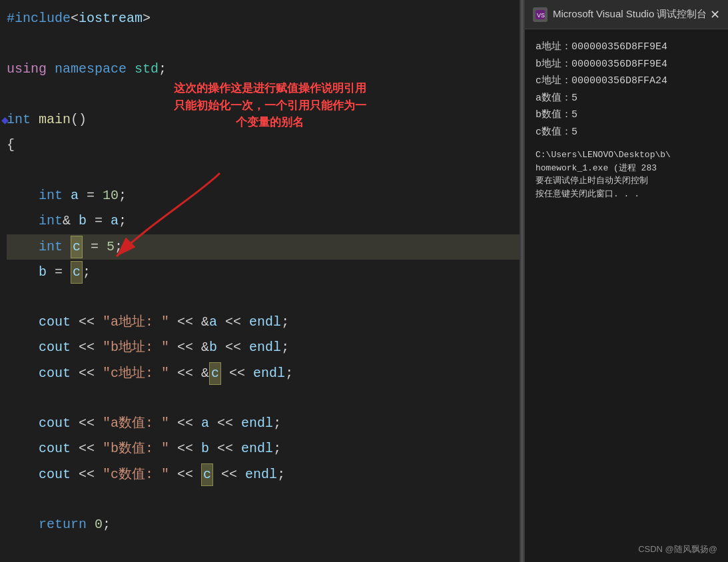  Describe the element at coordinates (263, 348) in the screenshot. I see `code-line-cout-b-addr: cout << "b地址: " << &b << endl;` at that location.